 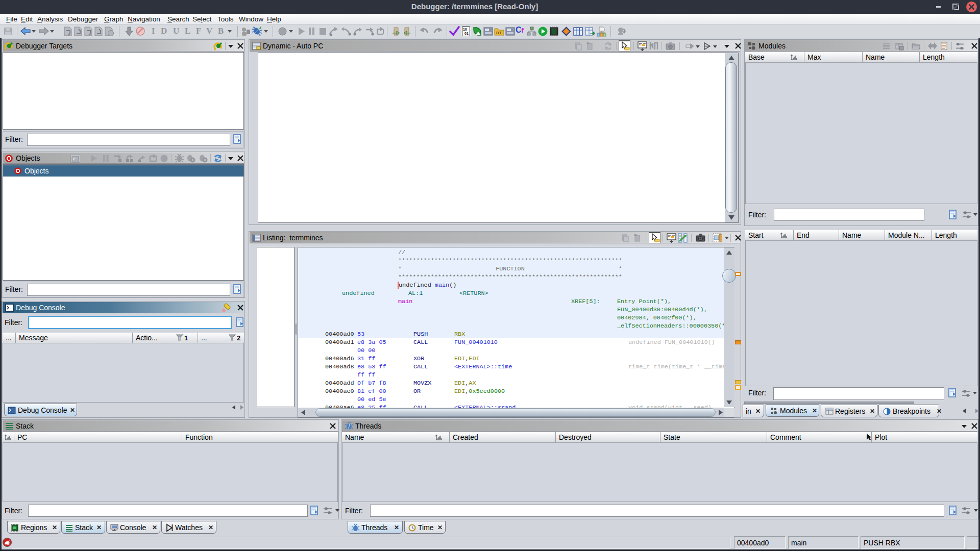 What do you see at coordinates (239, 338) in the screenshot?
I see `svg-text: 2` at bounding box center [239, 338].